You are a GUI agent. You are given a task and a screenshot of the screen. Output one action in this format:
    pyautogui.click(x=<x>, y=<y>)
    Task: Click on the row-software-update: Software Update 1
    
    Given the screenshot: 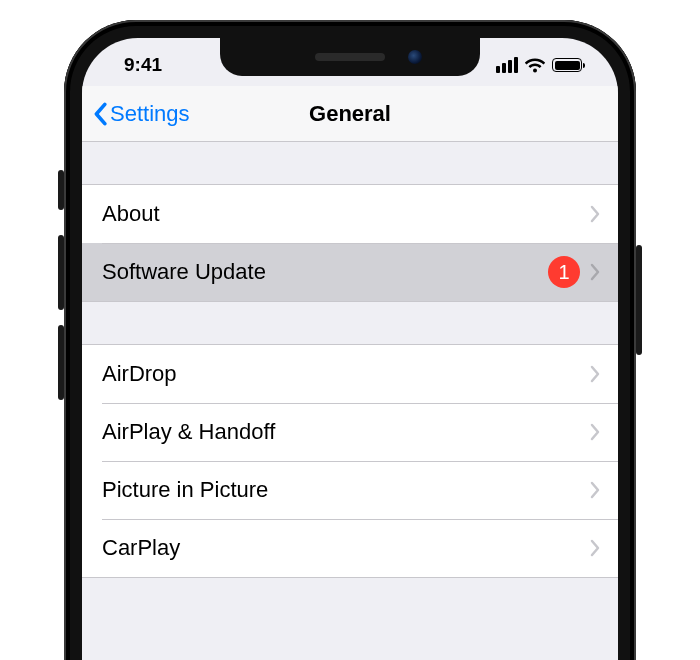 What is the action you would take?
    pyautogui.click(x=350, y=272)
    